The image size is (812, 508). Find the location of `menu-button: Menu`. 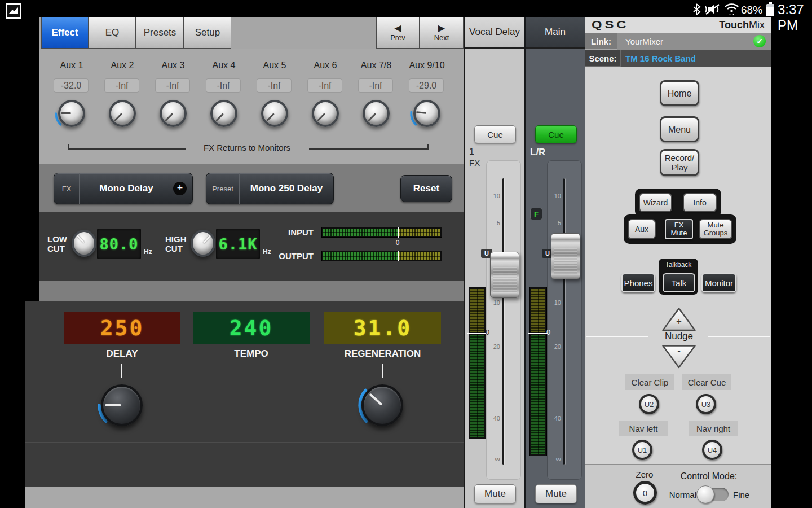

menu-button: Menu is located at coordinates (679, 129).